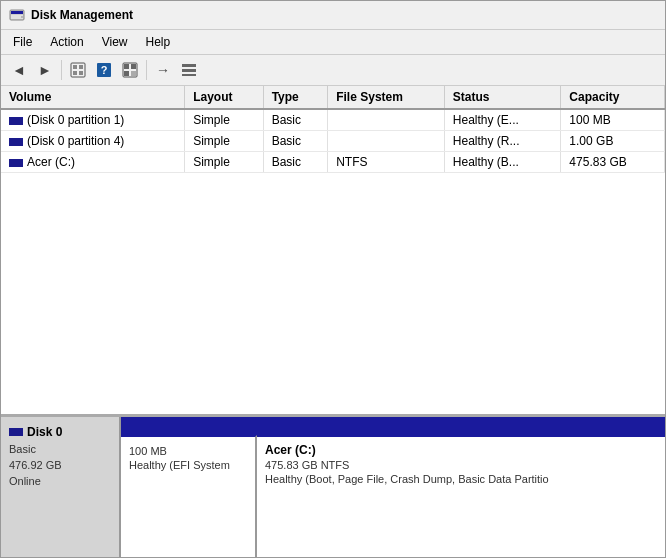 Image resolution: width=666 pixels, height=558 pixels. Describe the element at coordinates (19, 70) in the screenshot. I see `back-button: ◄` at that location.